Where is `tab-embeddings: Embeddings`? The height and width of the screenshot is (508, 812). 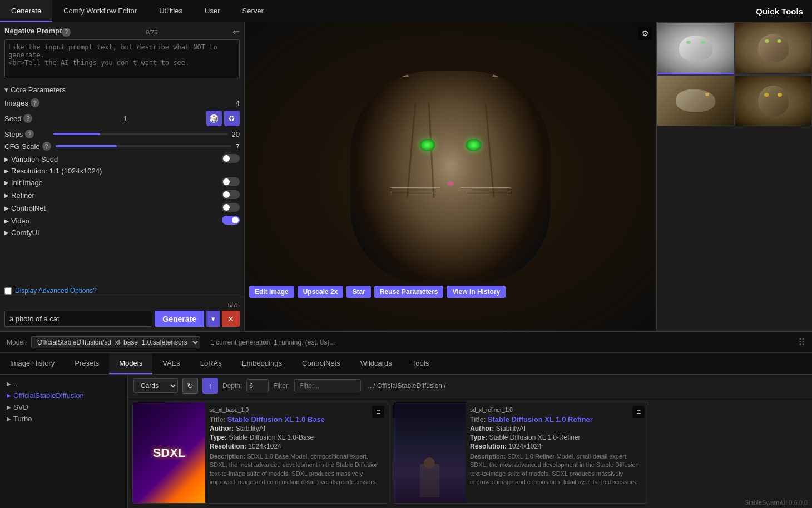 tab-embeddings: Embeddings is located at coordinates (262, 363).